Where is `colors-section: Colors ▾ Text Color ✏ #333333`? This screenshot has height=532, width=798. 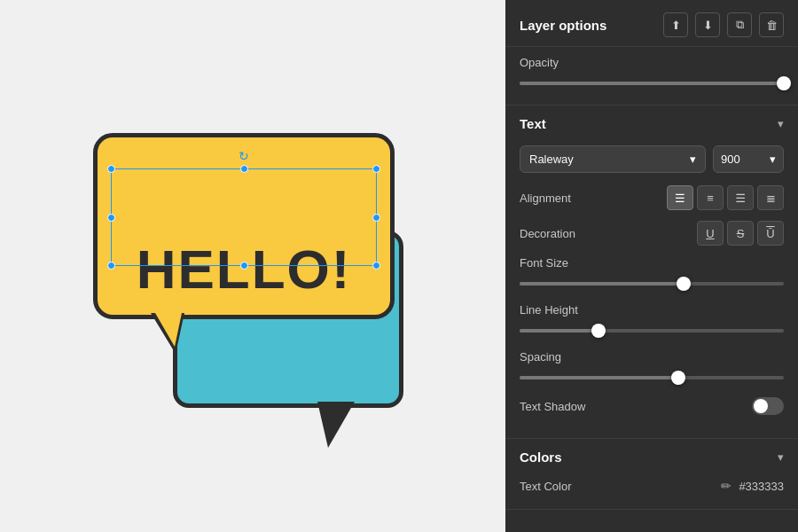
colors-section: Colors ▾ Text Color ✏ #333333 is located at coordinates (652, 474).